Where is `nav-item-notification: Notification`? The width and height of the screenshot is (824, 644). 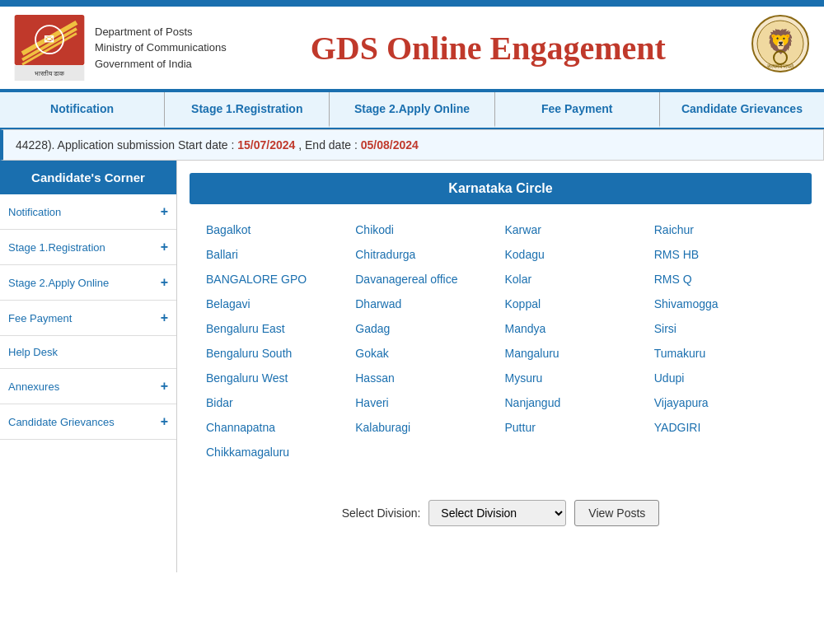
nav-item-notification: Notification is located at coordinates (82, 110).